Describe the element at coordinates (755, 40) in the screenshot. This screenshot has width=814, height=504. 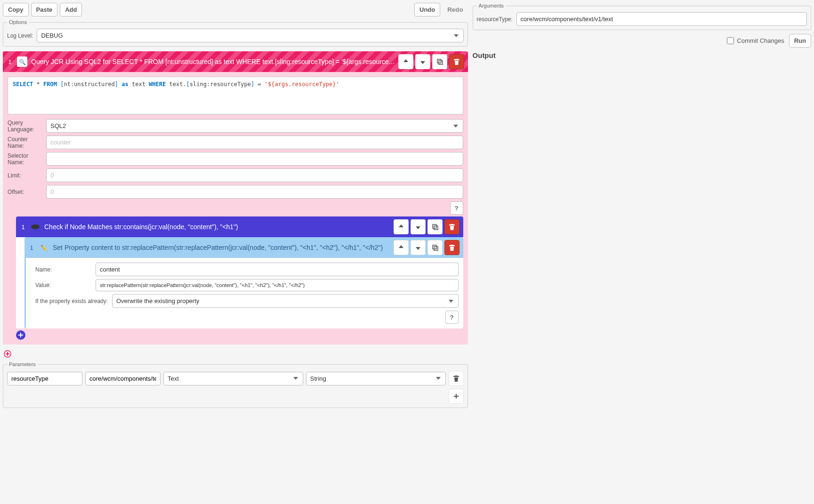
I see `commit-changes-checkbox: Commit Changes` at that location.